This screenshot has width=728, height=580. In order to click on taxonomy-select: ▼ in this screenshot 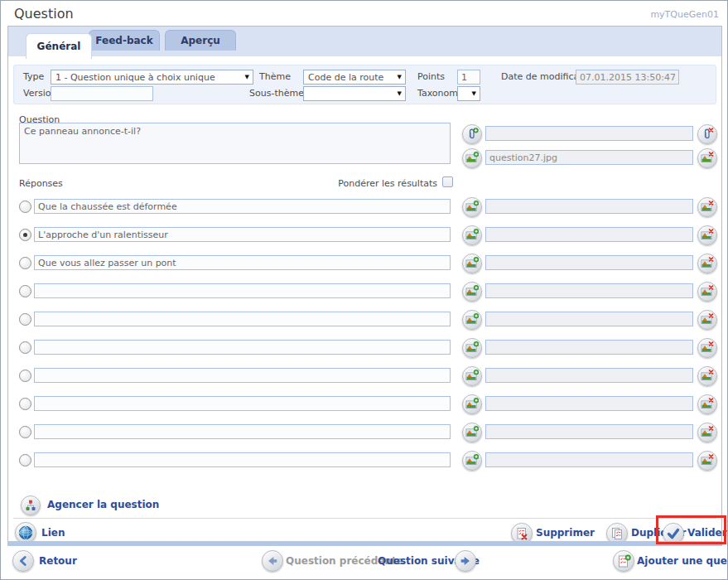, I will do `click(469, 94)`.